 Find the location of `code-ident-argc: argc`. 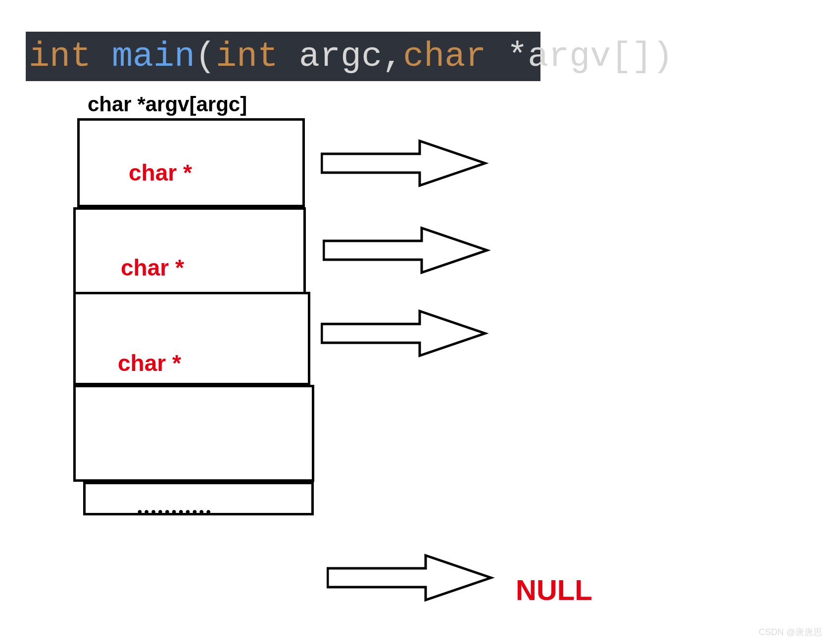

code-ident-argc: argc is located at coordinates (341, 56).